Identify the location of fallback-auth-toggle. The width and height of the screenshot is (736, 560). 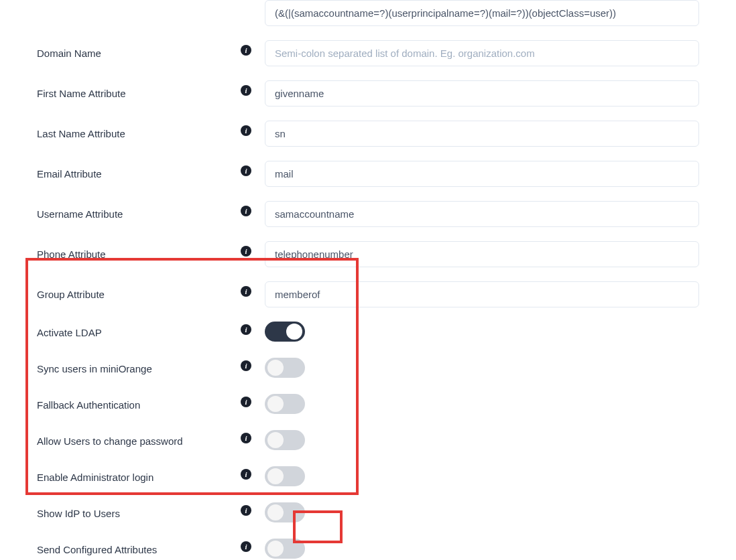
(285, 404).